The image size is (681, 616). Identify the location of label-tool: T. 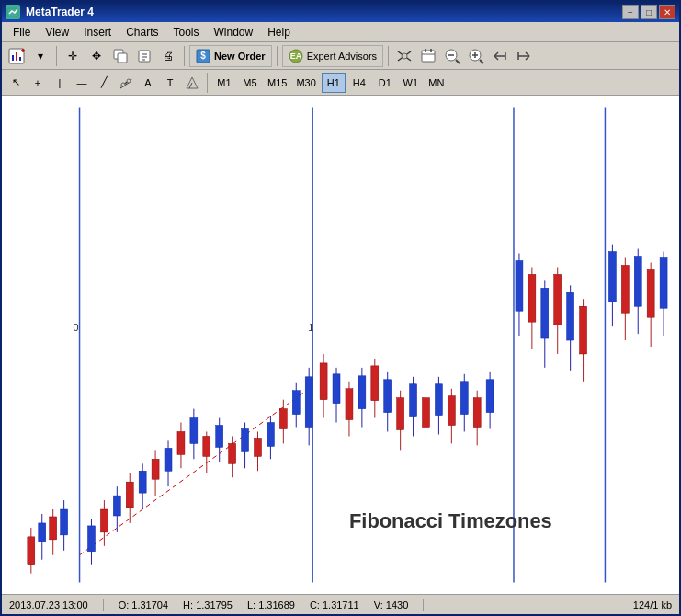
(170, 83).